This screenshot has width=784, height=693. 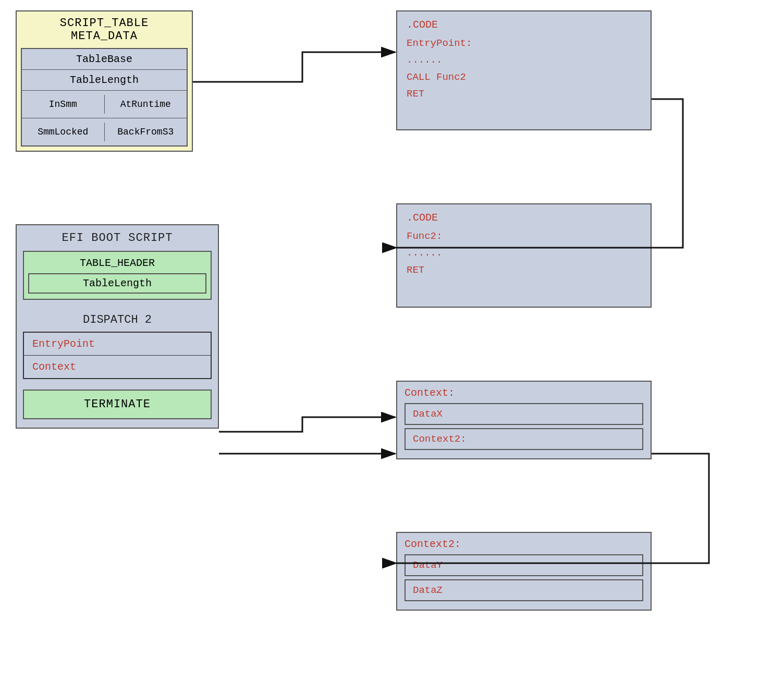 What do you see at coordinates (117, 321) in the screenshot?
I see `dispatch-title: DISPATCH 2` at bounding box center [117, 321].